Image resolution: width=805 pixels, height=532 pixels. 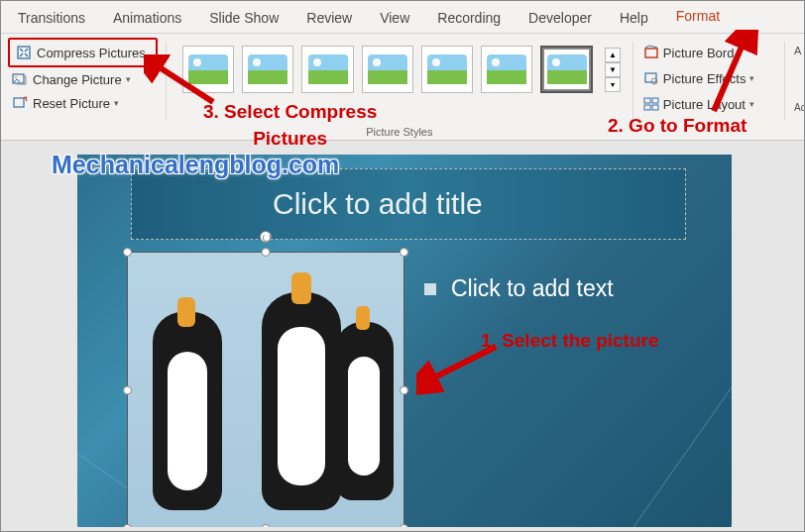 What do you see at coordinates (147, 18) in the screenshot?
I see `tab-animations: Animations` at bounding box center [147, 18].